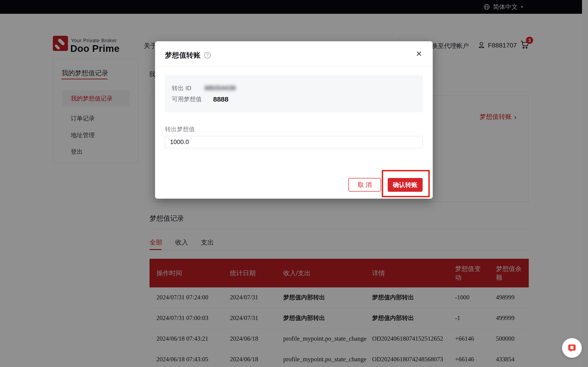  What do you see at coordinates (294, 142) in the screenshot?
I see `transfer-amount-input` at bounding box center [294, 142].